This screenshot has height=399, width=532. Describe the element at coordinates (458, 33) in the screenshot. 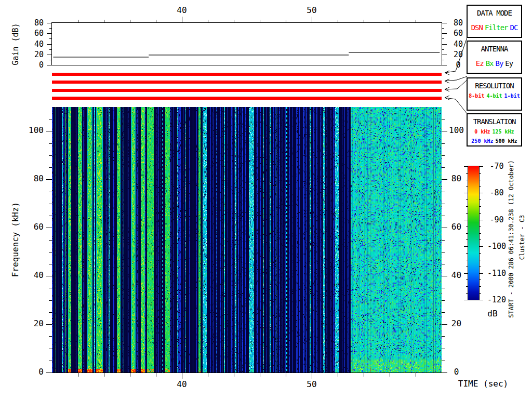

I see `gain-ytick-label-right: 60` at that location.